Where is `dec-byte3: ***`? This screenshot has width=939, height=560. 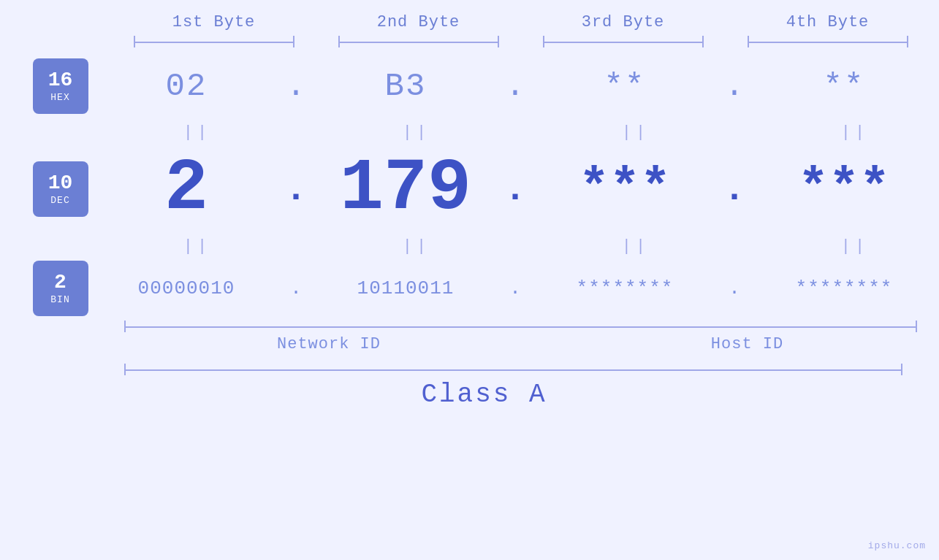
dec-byte3: *** is located at coordinates (625, 189).